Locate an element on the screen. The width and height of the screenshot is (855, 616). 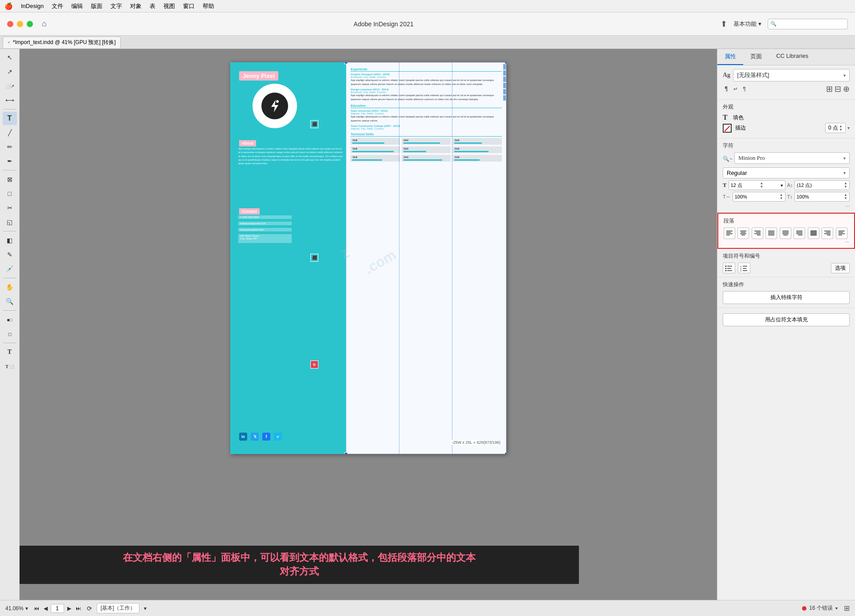
align-justify-button is located at coordinates (771, 233).